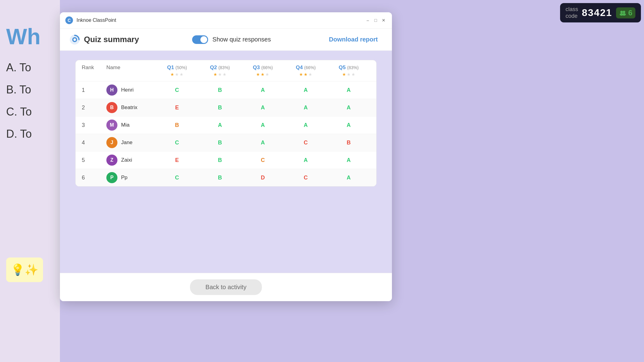  I want to click on answer-mia-q5: A, so click(349, 125).